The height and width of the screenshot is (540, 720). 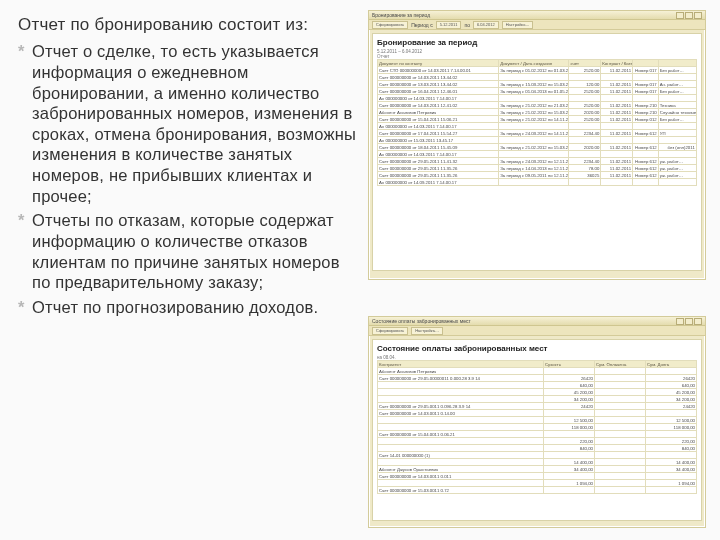 What do you see at coordinates (538, 406) in the screenshot?
I see `table-row: Счет 000000000 от 29.05.0011 0.096.28 3.…` at bounding box center [538, 406].